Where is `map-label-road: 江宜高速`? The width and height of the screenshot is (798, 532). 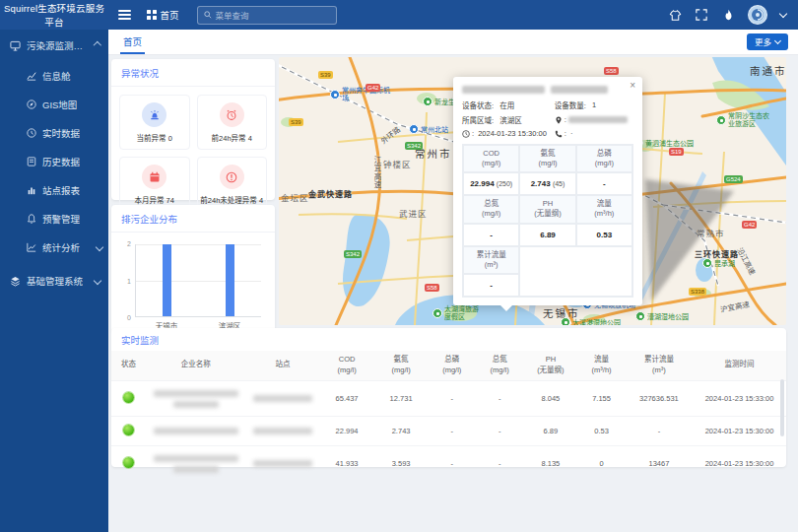 map-label-road: 江宜高速 is located at coordinates (376, 172).